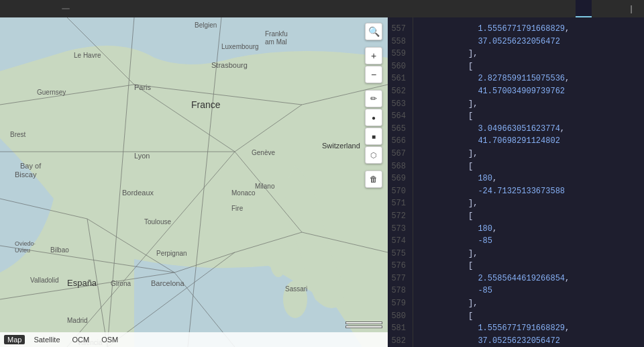 The width and height of the screenshot is (644, 347). I want to click on svg-text: Fire, so click(237, 208).